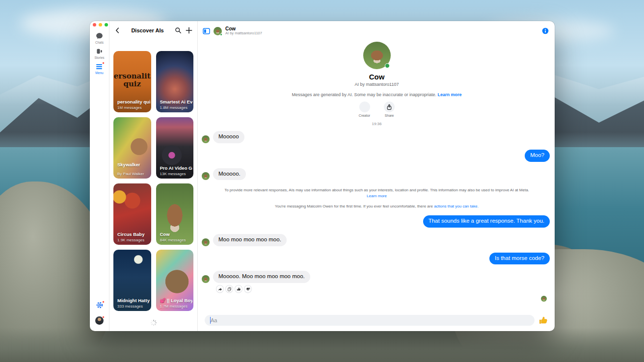 This screenshot has width=644, height=362. Describe the element at coordinates (390, 116) in the screenshot. I see `share-label: Share` at that location.